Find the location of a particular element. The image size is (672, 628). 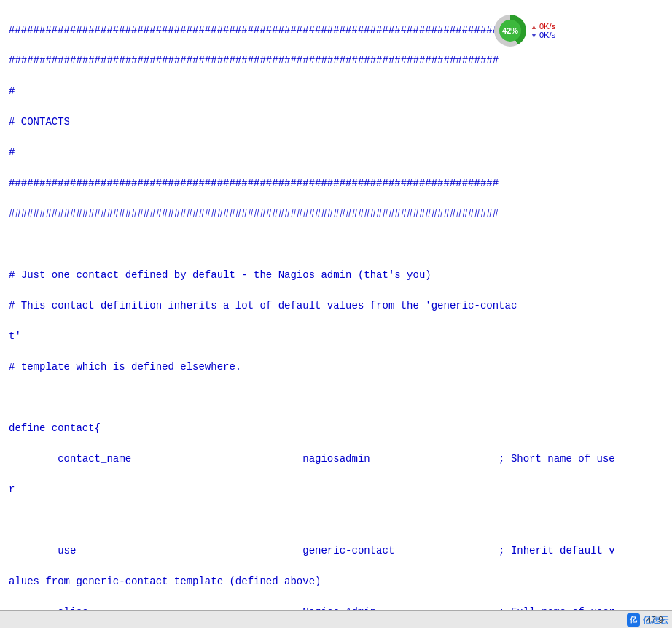

comment-line-2b: t' is located at coordinates (15, 336).